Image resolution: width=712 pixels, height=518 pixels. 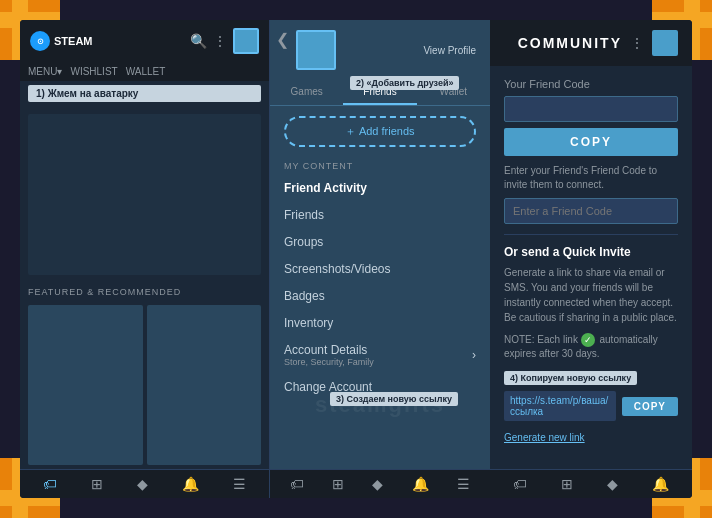 I want to click on featured-label: FEATURED & RECOMMENDED, so click(x=144, y=292).